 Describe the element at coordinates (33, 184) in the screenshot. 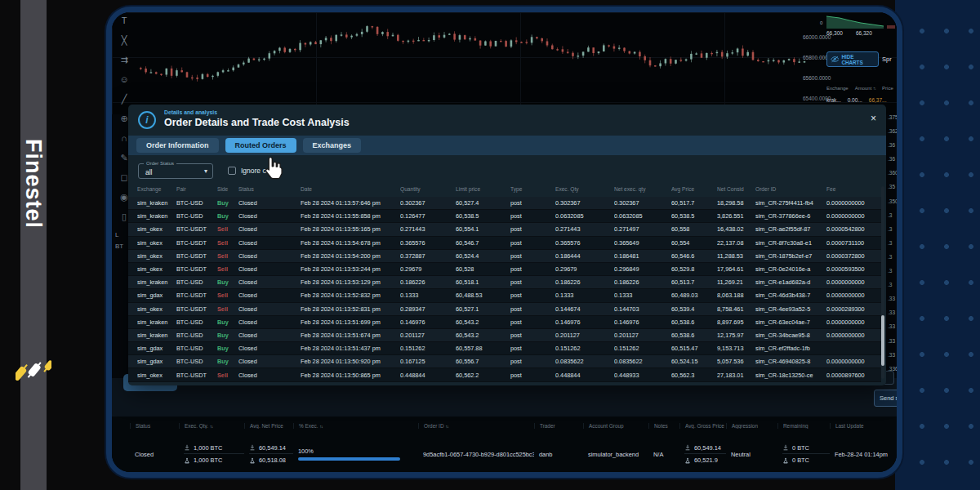

I see `brand-name: Finestel` at that location.